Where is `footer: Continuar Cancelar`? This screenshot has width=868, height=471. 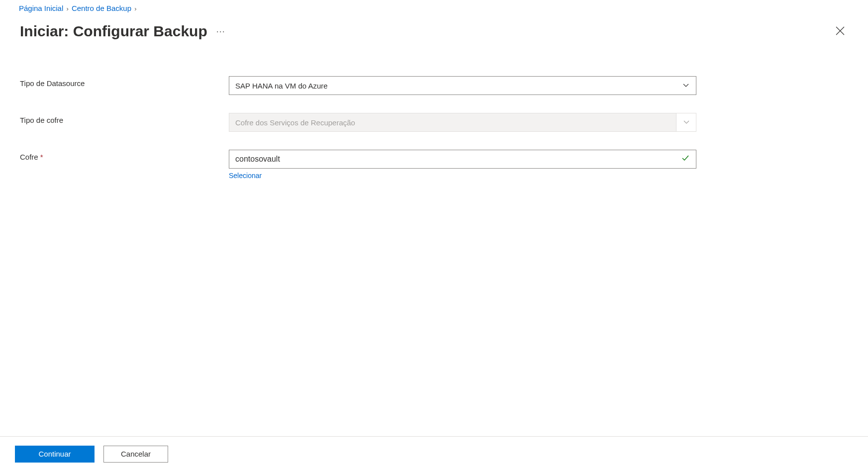
footer: Continuar Cancelar is located at coordinates (434, 454).